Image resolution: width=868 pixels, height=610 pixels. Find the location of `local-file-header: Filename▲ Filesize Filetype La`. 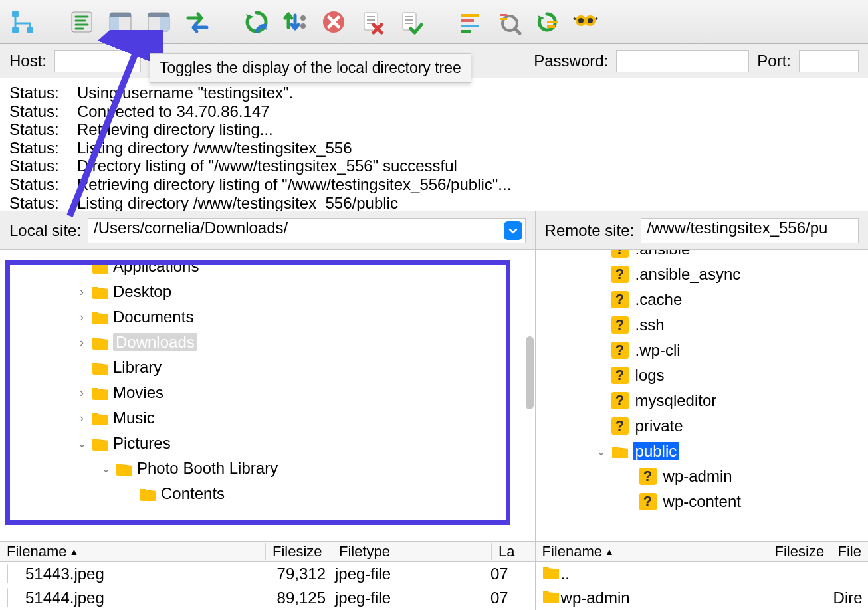

local-file-header: Filename▲ Filesize Filetype La is located at coordinates (267, 552).